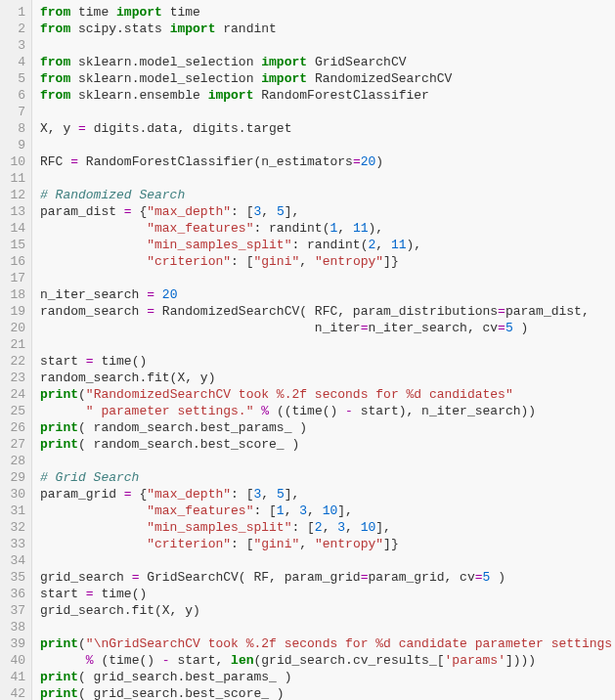 This screenshot has width=615, height=700. I want to click on code-line: X, y = digits.data, digits.target, so click(328, 129).